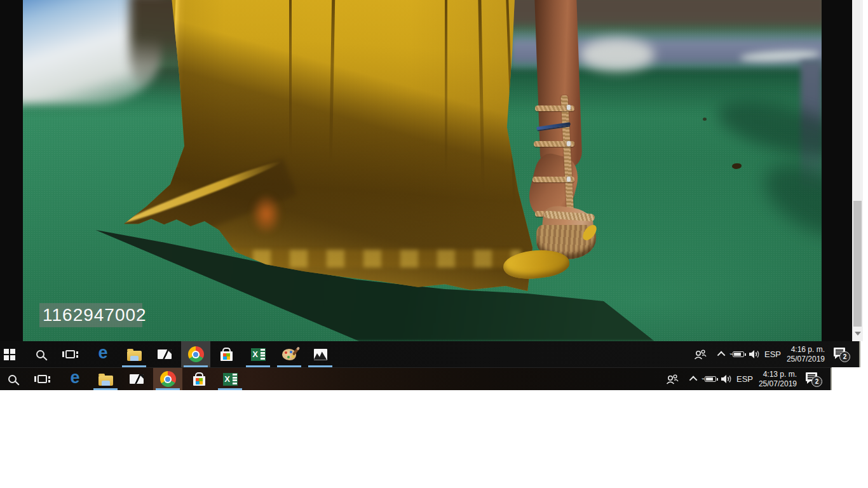 This screenshot has width=868, height=488. What do you see at coordinates (844, 355) in the screenshot?
I see `action-center-button: 2` at bounding box center [844, 355].